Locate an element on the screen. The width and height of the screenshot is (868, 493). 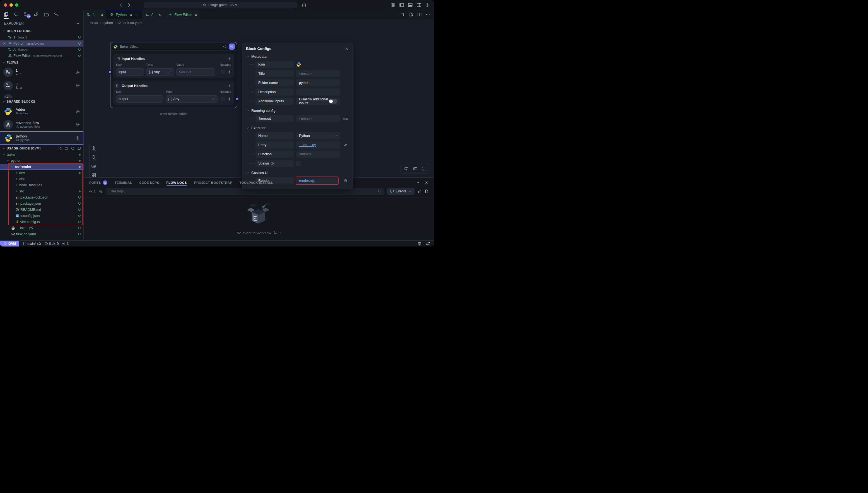
shared-blocks-header: SHARED BLOCKS is located at coordinates (42, 101).